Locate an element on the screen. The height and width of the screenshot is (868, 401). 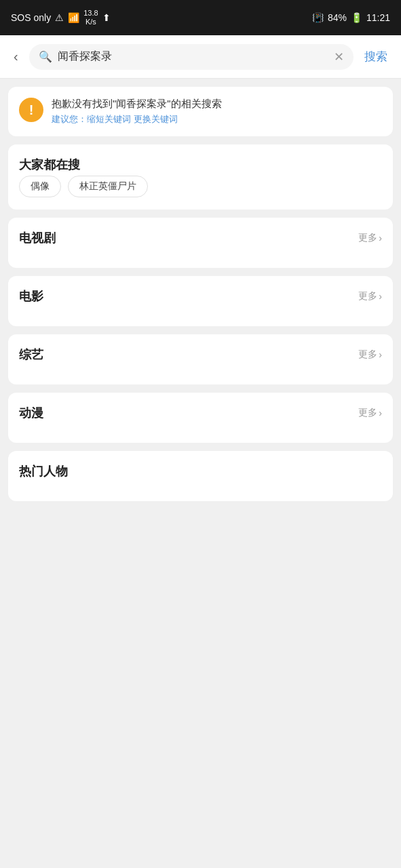
tag-list: 偶像 林正英僵尸片 is located at coordinates (201, 186).